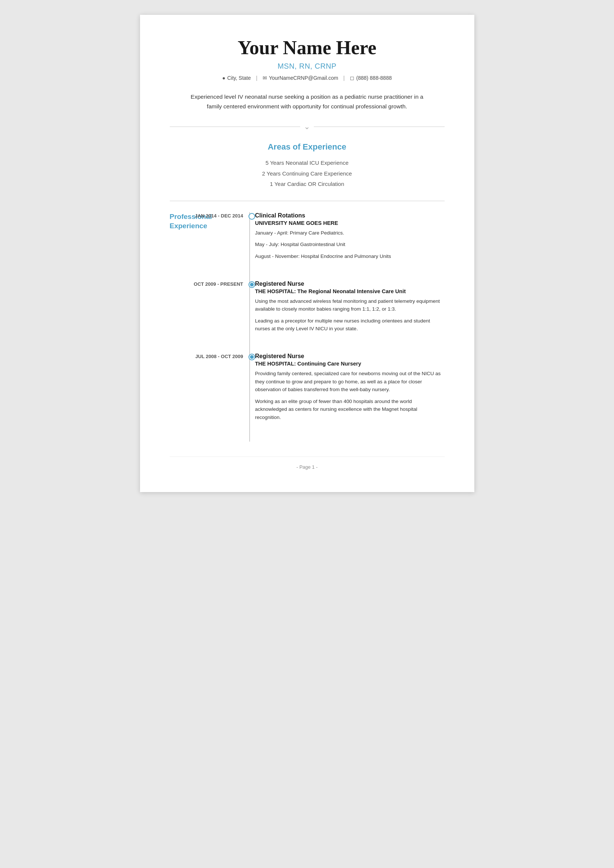 The height and width of the screenshot is (868, 614). What do you see at coordinates (350, 238) in the screenshot?
I see `exp-entry-1: JAN 2014 - DEC 2014 Clinical Rotations U…` at bounding box center [350, 238].